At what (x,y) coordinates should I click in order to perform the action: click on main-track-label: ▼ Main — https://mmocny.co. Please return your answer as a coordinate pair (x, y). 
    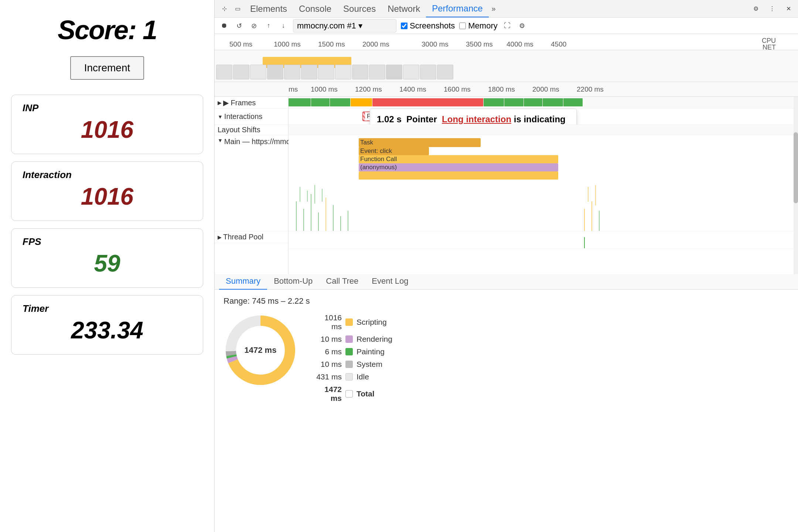
    Looking at the image, I should click on (251, 183).